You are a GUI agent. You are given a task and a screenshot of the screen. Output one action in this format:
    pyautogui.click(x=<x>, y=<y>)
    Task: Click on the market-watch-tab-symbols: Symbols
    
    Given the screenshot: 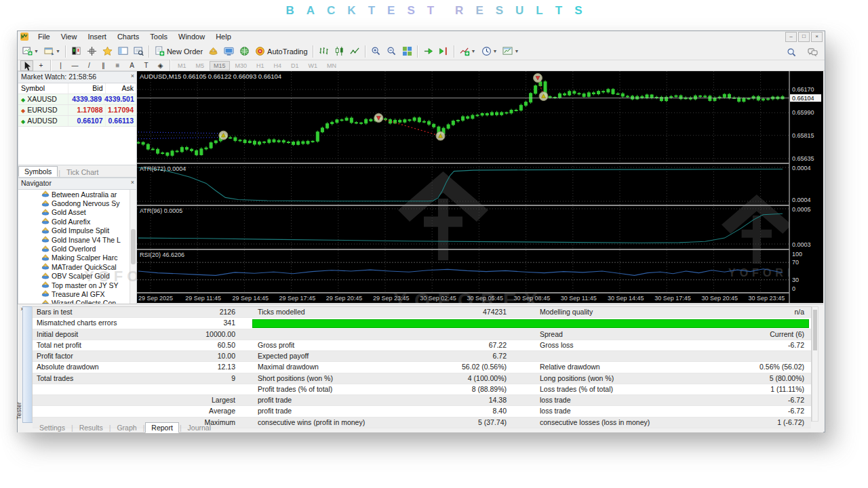 What is the action you would take?
    pyautogui.click(x=38, y=171)
    